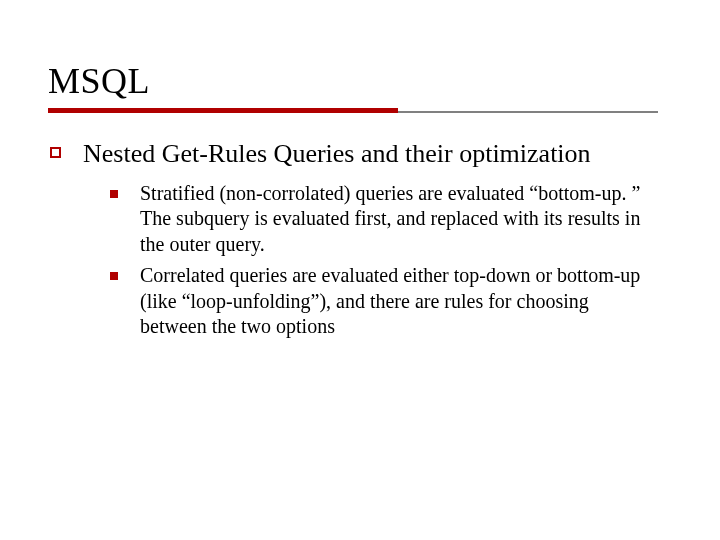  Describe the element at coordinates (360, 154) in the screenshot. I see `heading-row: Nested Get-Rules Queries and their optim…` at that location.